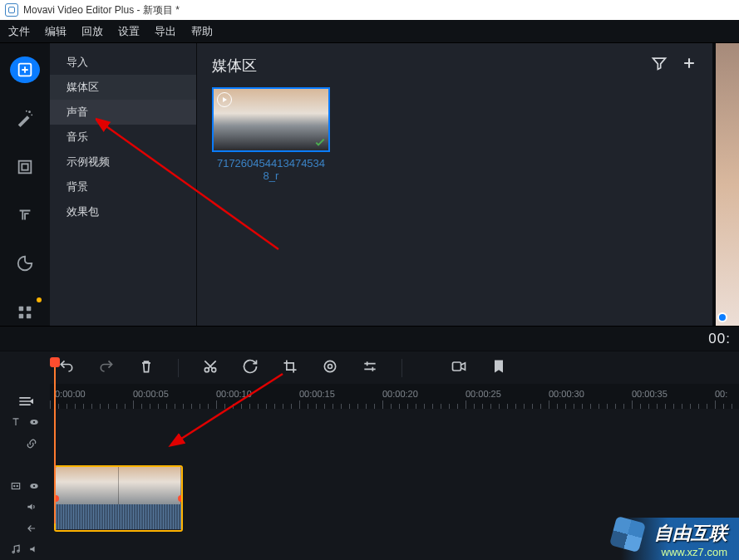 This screenshot has width=739, height=560. Describe the element at coordinates (151, 394) in the screenshot. I see `ruler-tick: 00:00:05` at that location.